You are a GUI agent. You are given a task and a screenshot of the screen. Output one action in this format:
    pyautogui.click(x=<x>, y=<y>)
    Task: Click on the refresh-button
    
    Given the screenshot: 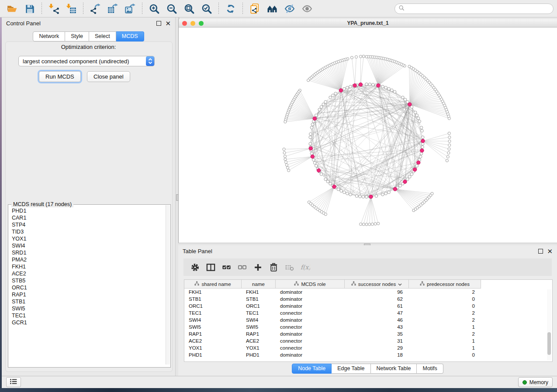 What is the action you would take?
    pyautogui.click(x=231, y=9)
    